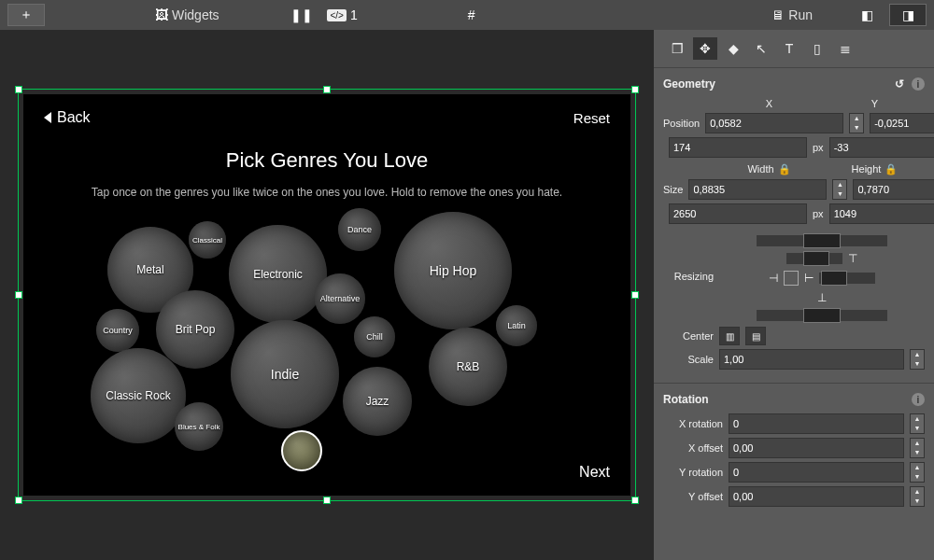  I want to click on x-offset-input, so click(816, 448).